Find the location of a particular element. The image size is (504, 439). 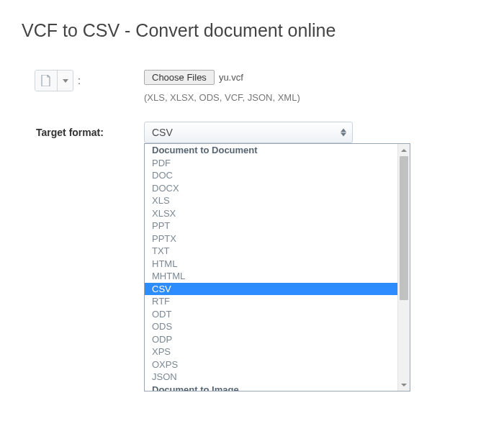

dropdown-option: XLS is located at coordinates (271, 201).